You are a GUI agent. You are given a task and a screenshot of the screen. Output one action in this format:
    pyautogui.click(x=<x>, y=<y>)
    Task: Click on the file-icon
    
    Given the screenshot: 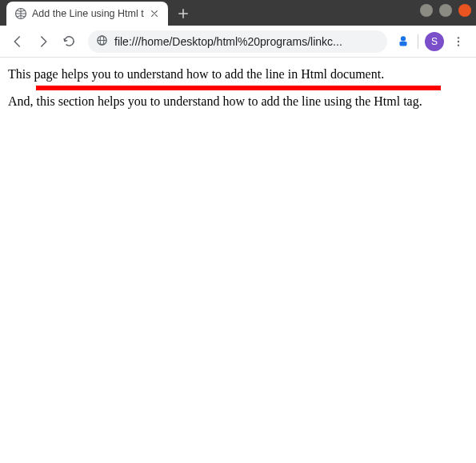 What is the action you would take?
    pyautogui.click(x=102, y=42)
    